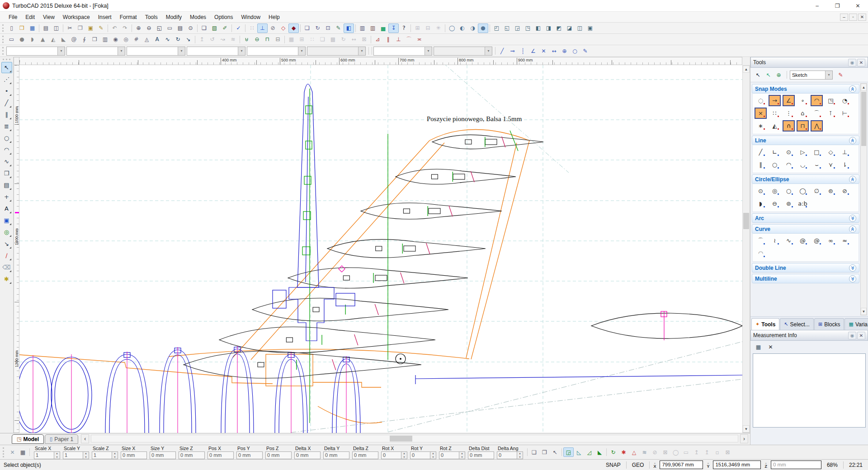  I want to click on torus-icon: ◎, so click(126, 40).